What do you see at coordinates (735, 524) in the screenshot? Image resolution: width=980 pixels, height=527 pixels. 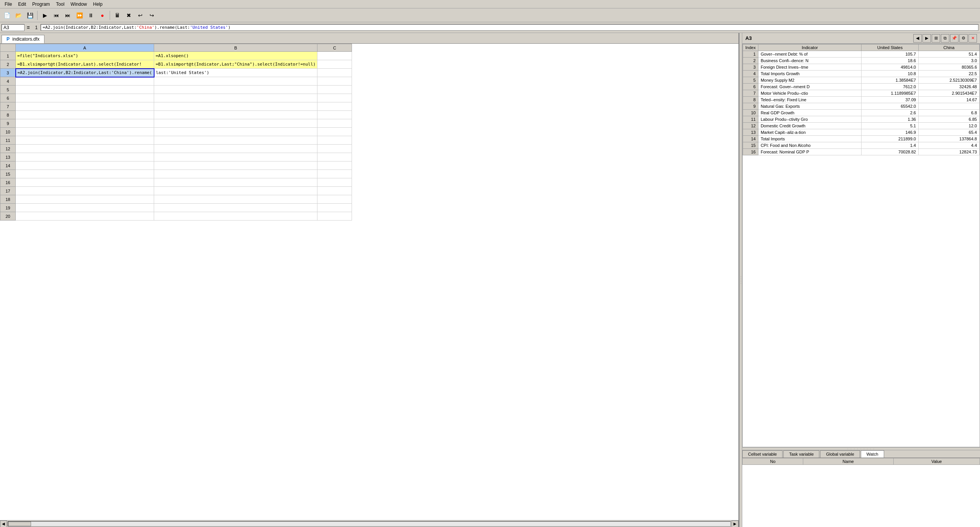 I see `scroll-right: ▶` at bounding box center [735, 524].